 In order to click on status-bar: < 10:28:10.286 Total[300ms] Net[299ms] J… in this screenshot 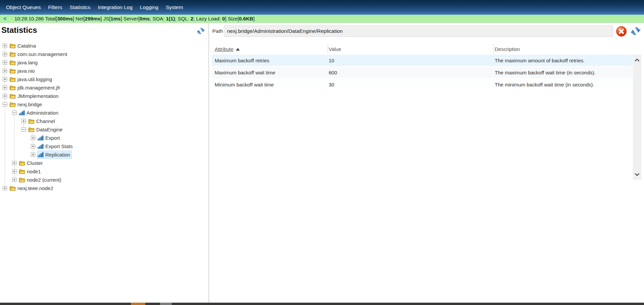, I will do `click(322, 19)`.